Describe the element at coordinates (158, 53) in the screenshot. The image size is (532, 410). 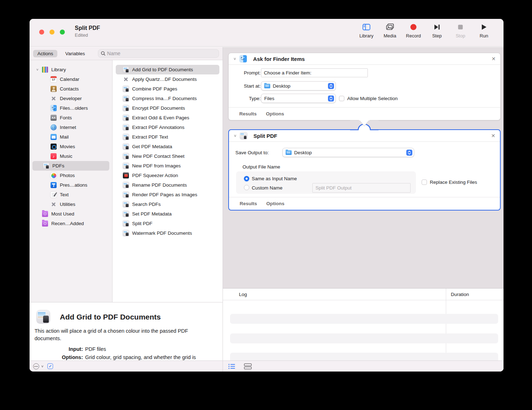
I see `search-field` at that location.